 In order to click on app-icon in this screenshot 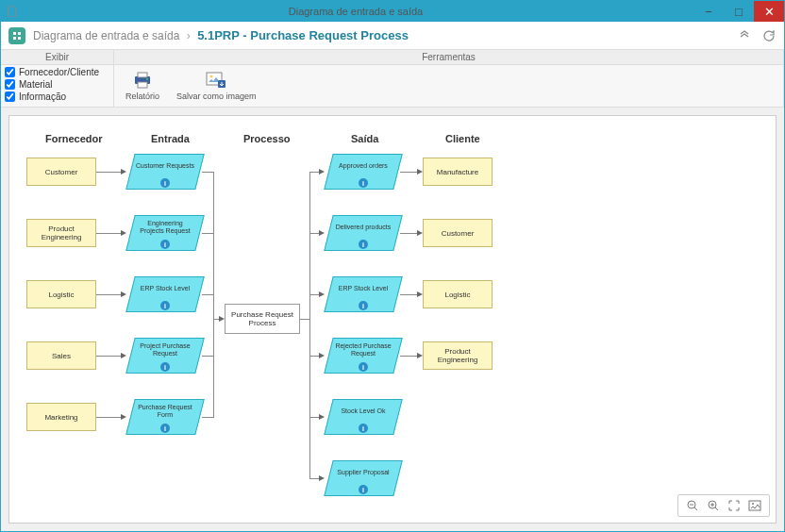, I will do `click(17, 36)`.